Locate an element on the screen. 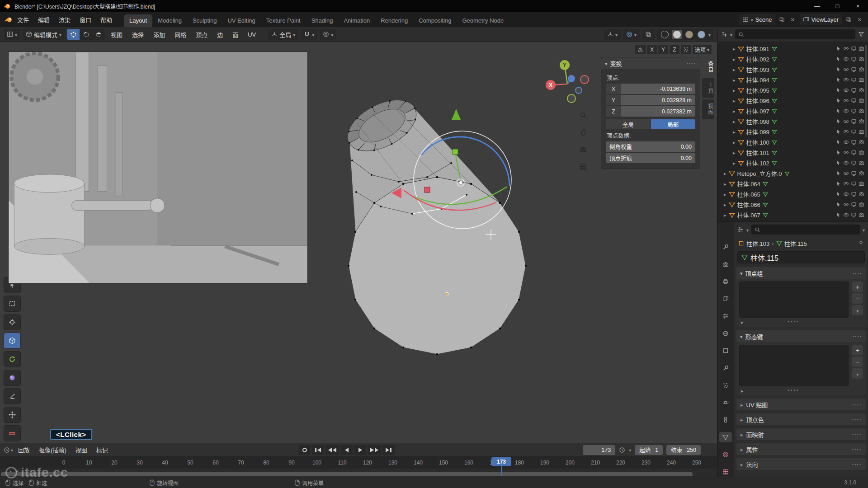  tab-object is located at coordinates (726, 351).